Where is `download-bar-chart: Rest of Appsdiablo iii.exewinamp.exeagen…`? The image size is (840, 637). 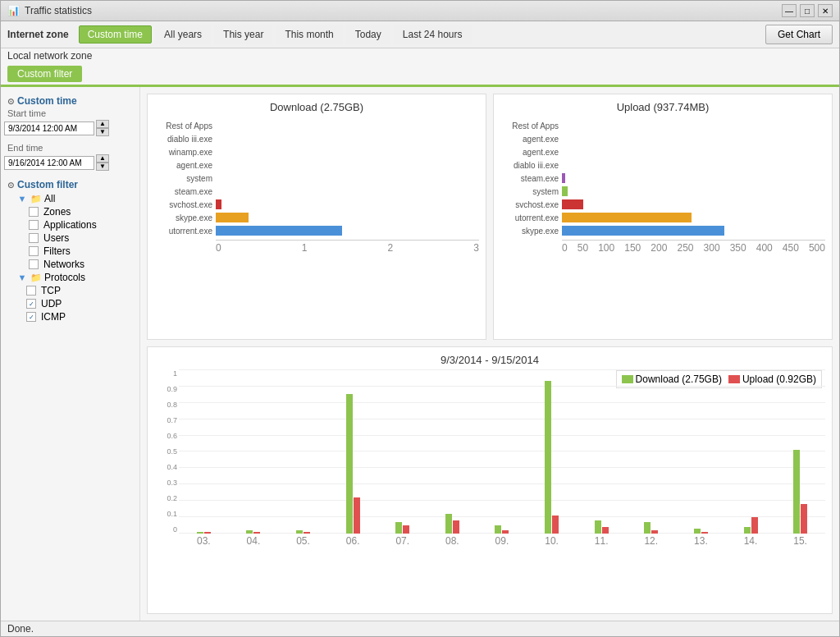 download-bar-chart: Rest of Appsdiablo iii.exewinamp.exeagen… is located at coordinates (317, 218).